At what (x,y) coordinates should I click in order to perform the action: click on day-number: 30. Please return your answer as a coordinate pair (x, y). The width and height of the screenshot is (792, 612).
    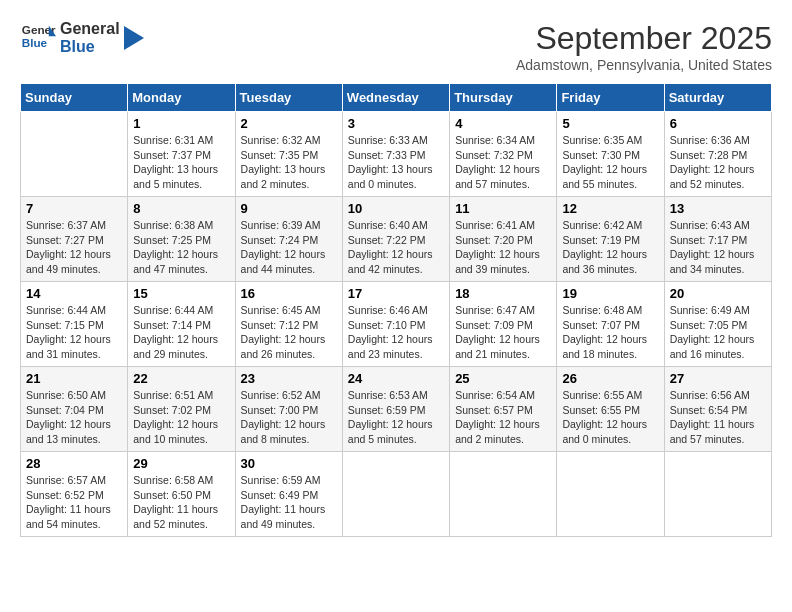
    Looking at the image, I should click on (289, 464).